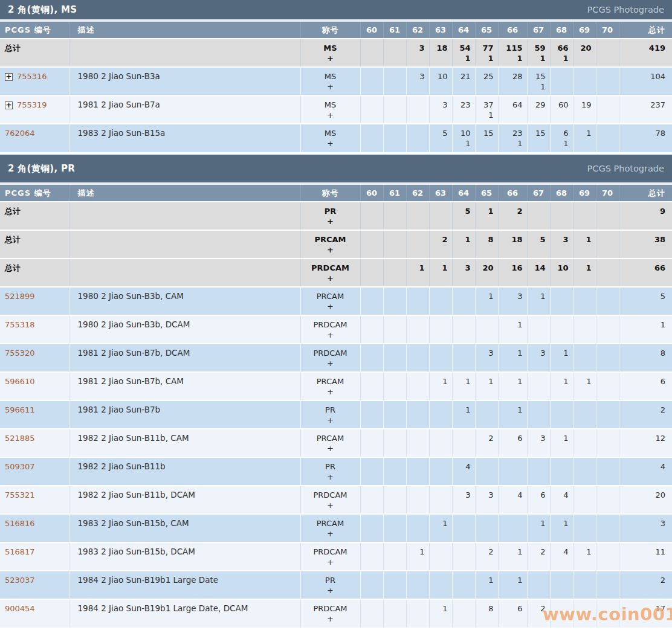  I want to click on total-label: 总计, so click(13, 48).